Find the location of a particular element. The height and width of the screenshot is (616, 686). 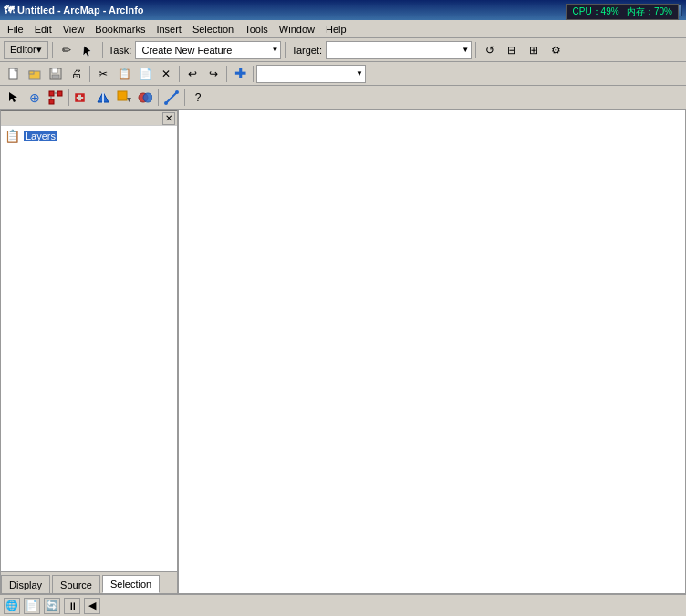

undo-button: ↩ is located at coordinates (192, 74).